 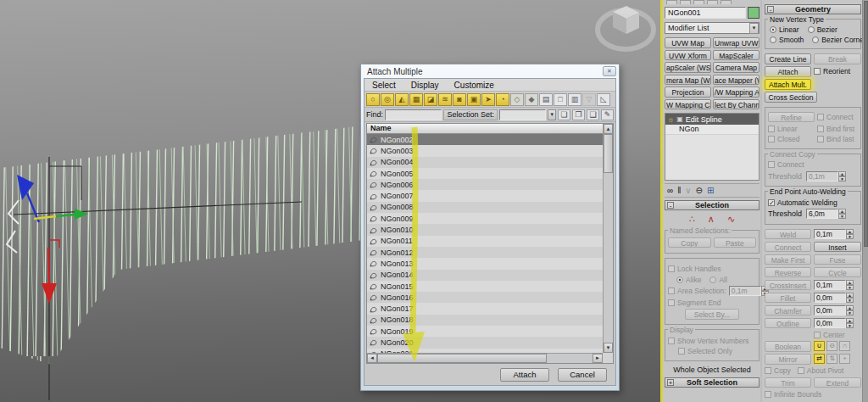 I want to click on panel-scrollbar, so click(x=865, y=201).